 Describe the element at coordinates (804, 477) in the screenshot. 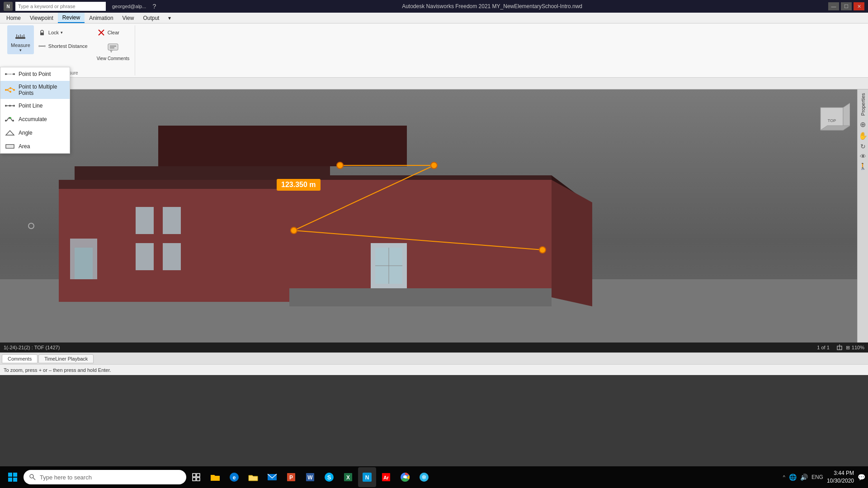

I see `sound-icon: 🔊` at that location.